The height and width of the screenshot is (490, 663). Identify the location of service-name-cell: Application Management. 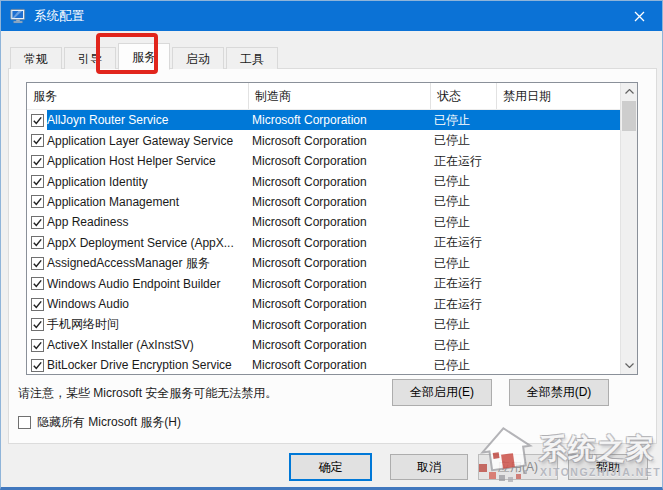
(145, 202).